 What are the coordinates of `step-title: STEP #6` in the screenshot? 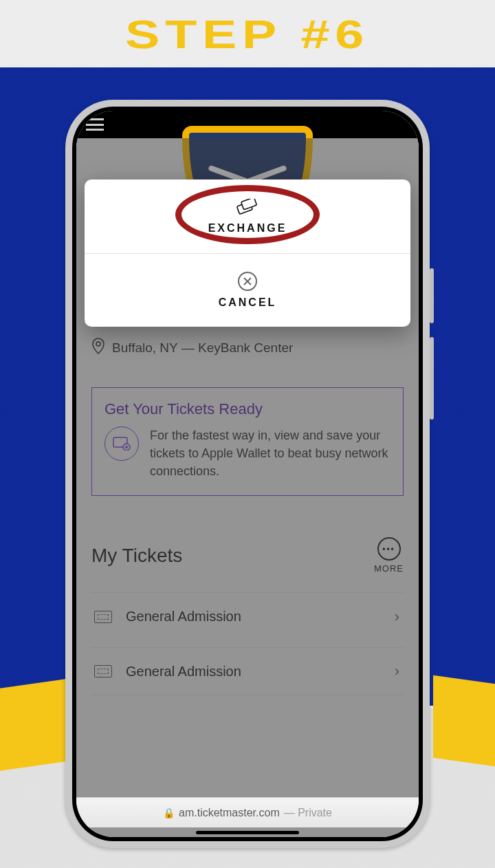 It's located at (248, 34).